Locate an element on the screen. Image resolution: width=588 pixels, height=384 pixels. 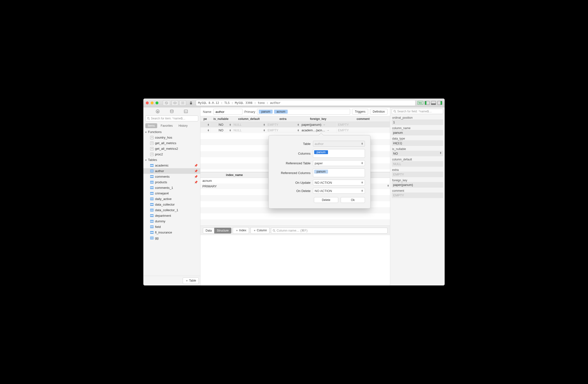
tab-history: History is located at coordinates (183, 126).